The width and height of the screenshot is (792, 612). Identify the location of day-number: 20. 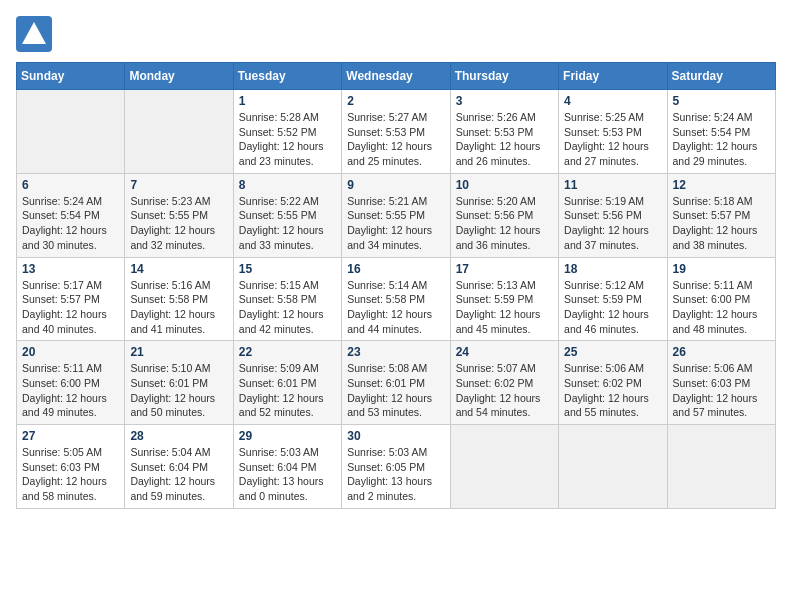
(70, 352).